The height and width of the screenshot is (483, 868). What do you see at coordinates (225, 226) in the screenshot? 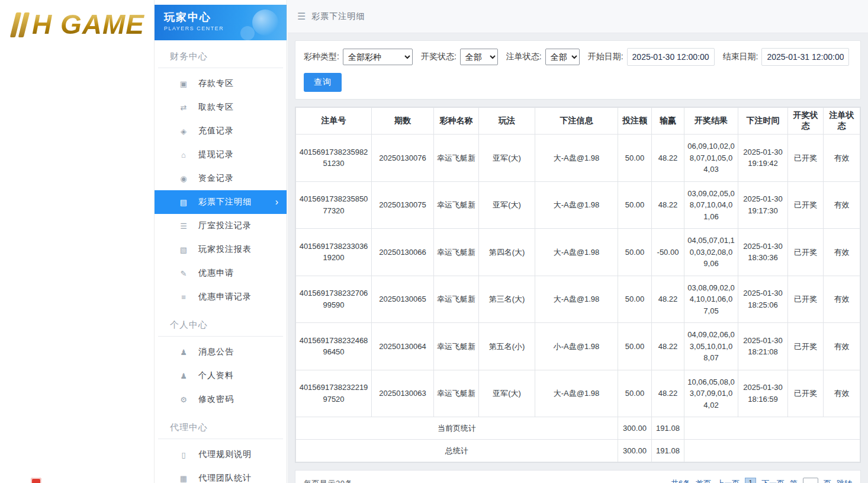
I see `sidebar-item-label: 厅室投注记录` at bounding box center [225, 226].